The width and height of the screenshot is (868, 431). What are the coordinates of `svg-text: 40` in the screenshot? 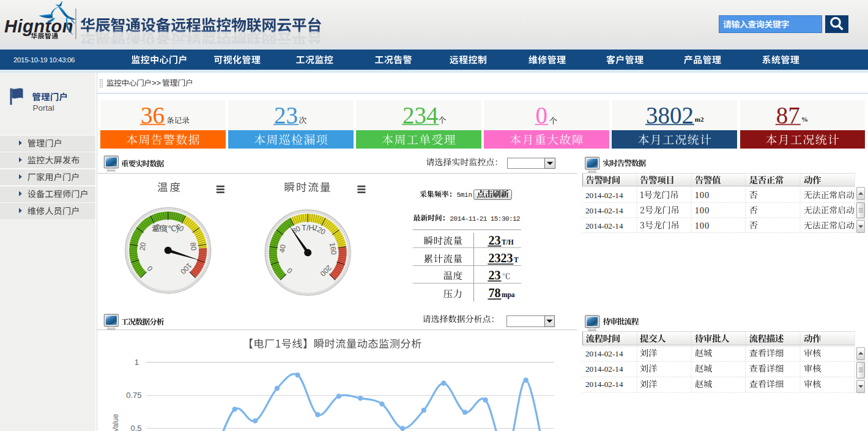 It's located at (283, 249).